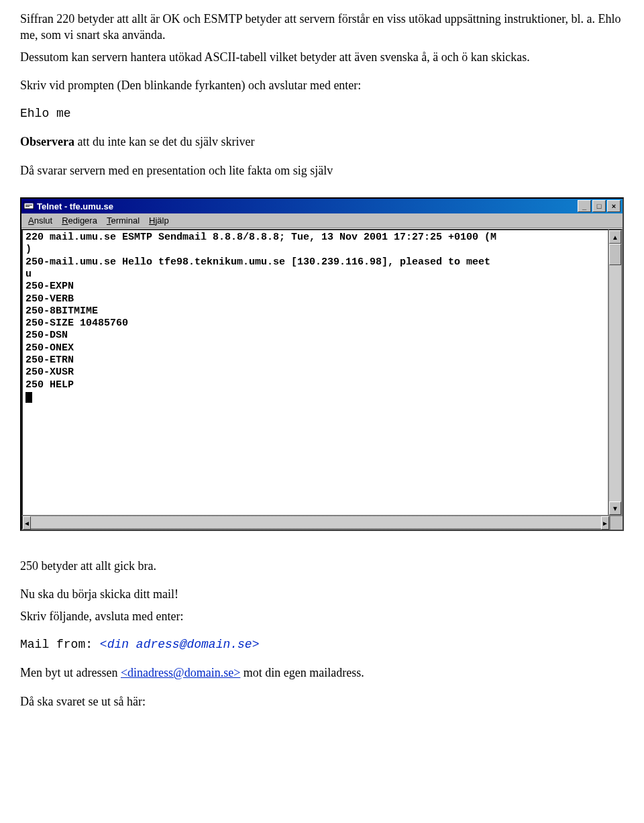 This screenshot has width=644, height=823. Describe the element at coordinates (615, 237) in the screenshot. I see `scroll-up-button: ▲` at that location.